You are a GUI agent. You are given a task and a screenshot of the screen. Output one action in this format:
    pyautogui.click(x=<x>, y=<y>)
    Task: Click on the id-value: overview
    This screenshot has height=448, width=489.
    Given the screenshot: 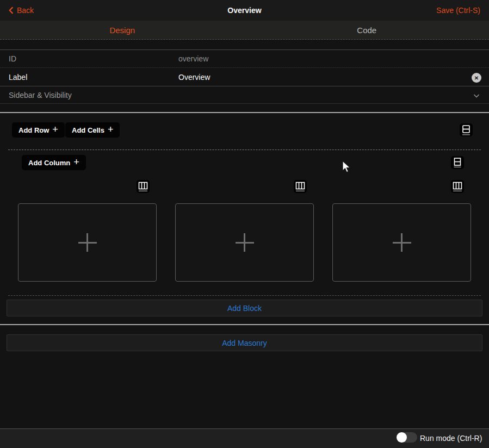 What is the action you would take?
    pyautogui.click(x=194, y=59)
    